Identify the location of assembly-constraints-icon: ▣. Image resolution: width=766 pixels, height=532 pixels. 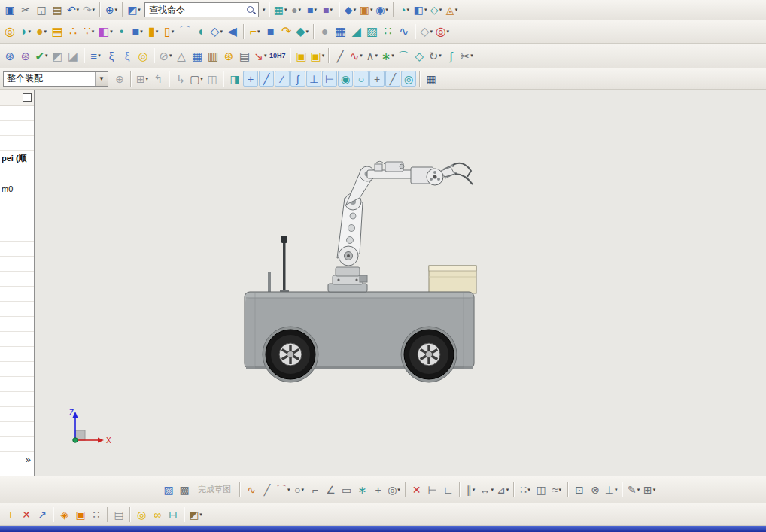
(81, 515).